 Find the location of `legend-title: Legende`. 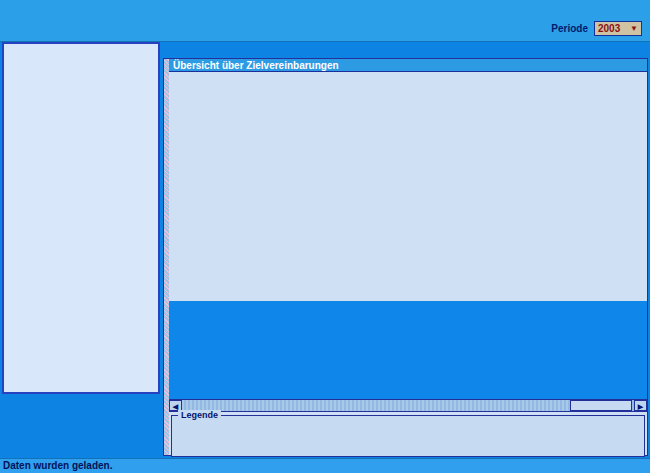

legend-title: Legende is located at coordinates (200, 415).